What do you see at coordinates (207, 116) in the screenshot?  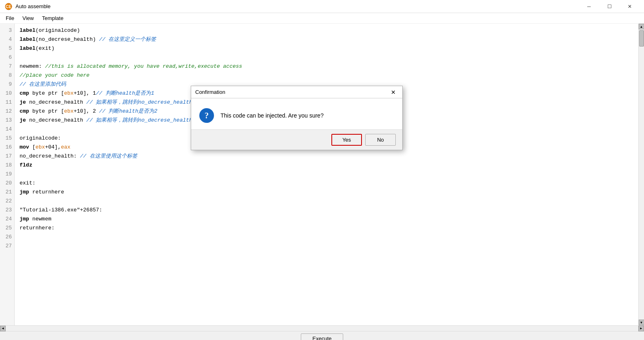 I see `question-icon: ?` at bounding box center [207, 116].